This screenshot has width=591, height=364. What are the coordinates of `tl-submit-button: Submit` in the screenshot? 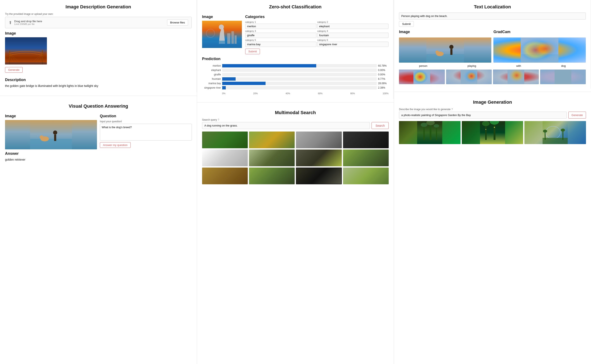 It's located at (406, 24).